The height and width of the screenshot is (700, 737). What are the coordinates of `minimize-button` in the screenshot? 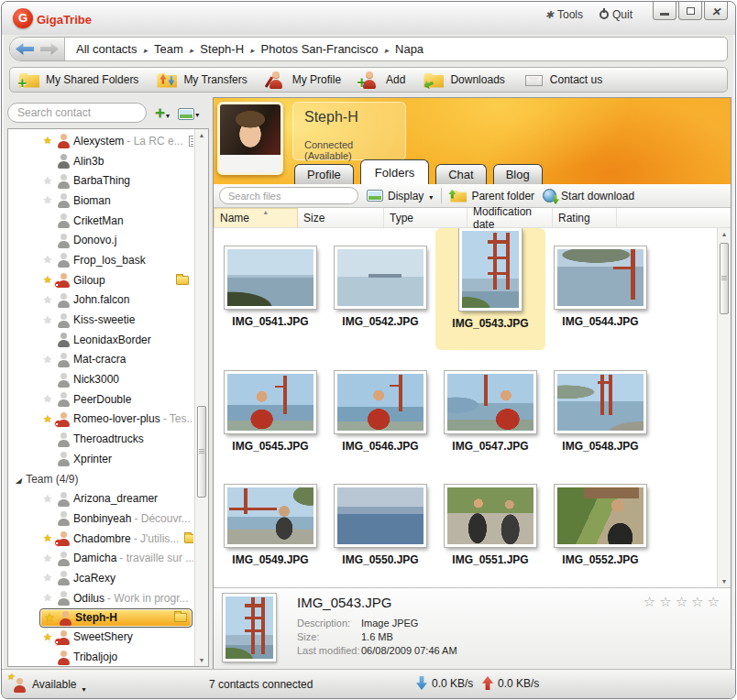 It's located at (665, 11).